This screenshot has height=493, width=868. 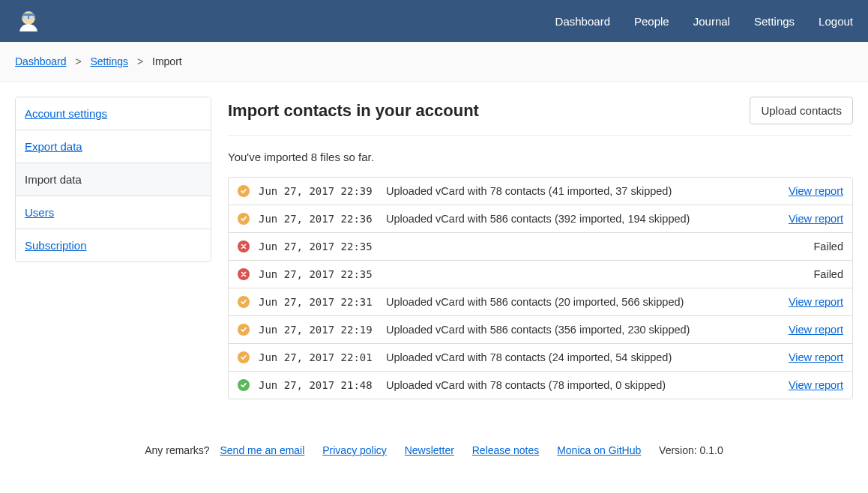 What do you see at coordinates (322, 330) in the screenshot?
I see `import-date: Jun 27, 2017 22:19` at bounding box center [322, 330].